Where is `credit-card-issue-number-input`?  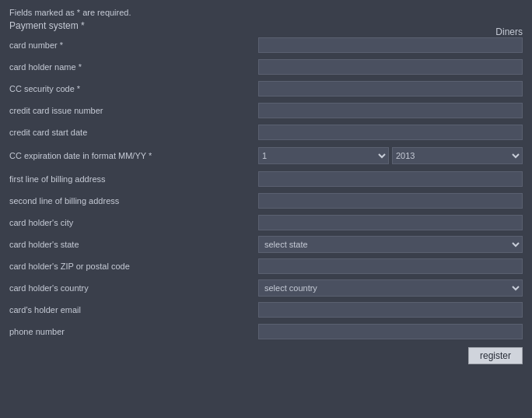 credit-card-issue-number-input is located at coordinates (390, 111).